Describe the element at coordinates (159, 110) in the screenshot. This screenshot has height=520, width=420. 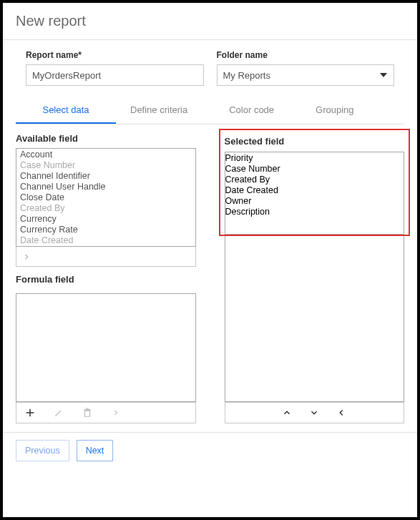
I see `tab-define-criteria: Define criteria` at that location.